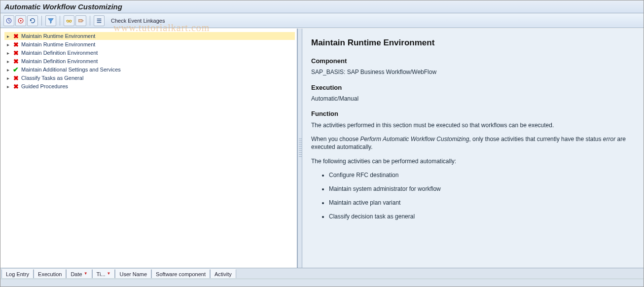 The height and width of the screenshot is (287, 644). Describe the element at coordinates (21, 21) in the screenshot. I see `red-circle-icon` at that location.